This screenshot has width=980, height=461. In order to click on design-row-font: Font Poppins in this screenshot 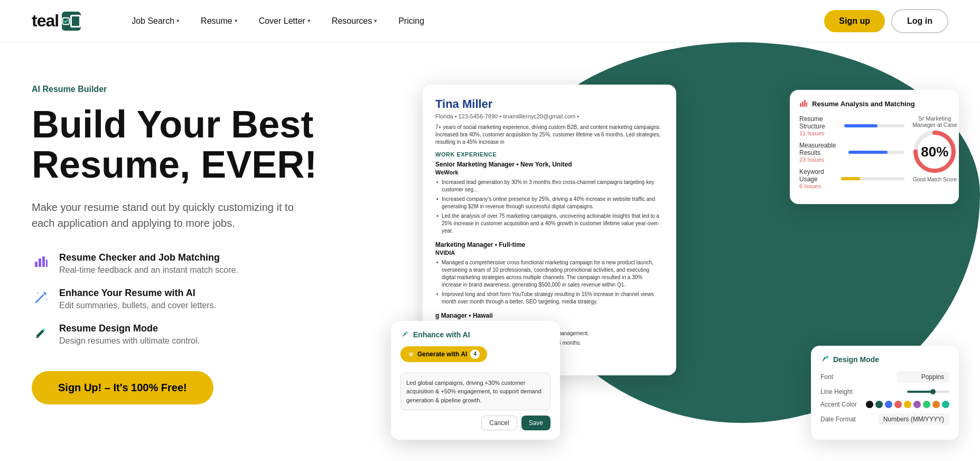, I will do `click(885, 377)`.